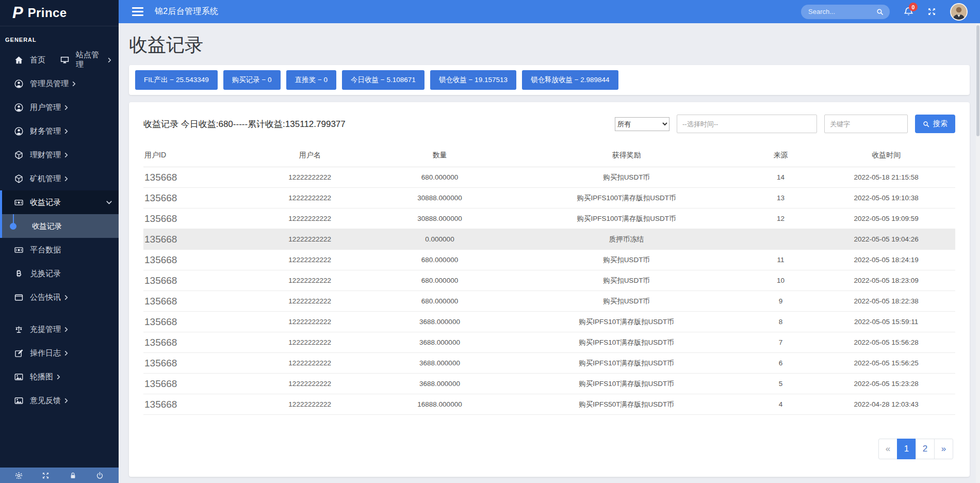 This screenshot has height=483, width=980. I want to click on sidebar-section-label: GENERAL, so click(59, 37).